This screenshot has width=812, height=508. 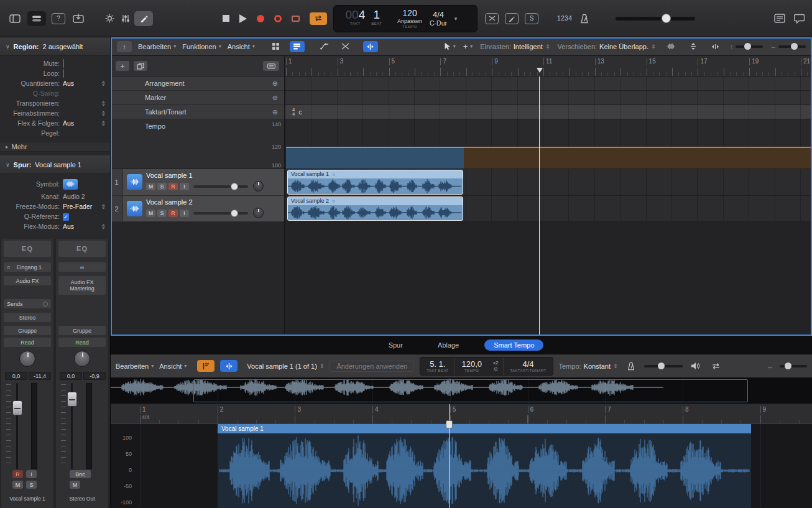 I want to click on library-icon, so click(x=15, y=19).